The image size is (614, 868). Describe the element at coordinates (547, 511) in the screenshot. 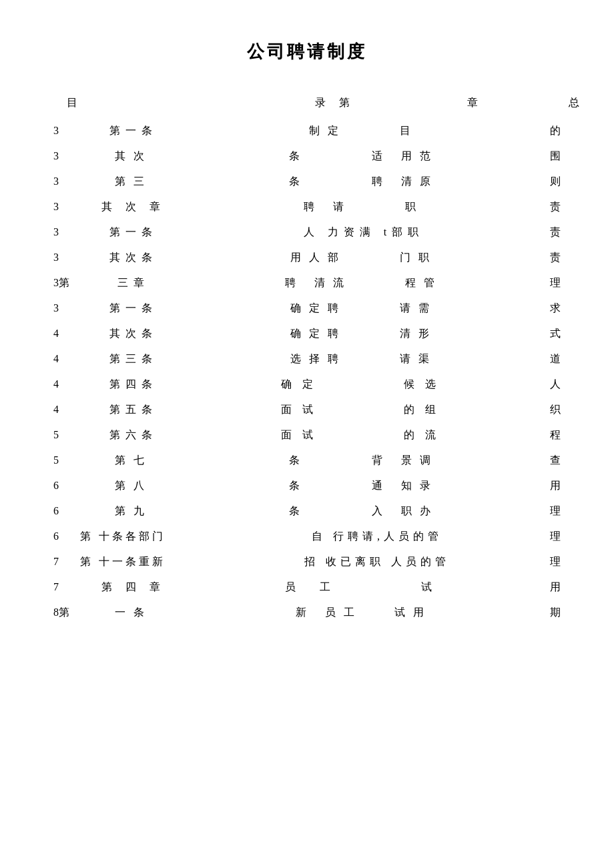

I see `toc-item-16c: 理` at that location.